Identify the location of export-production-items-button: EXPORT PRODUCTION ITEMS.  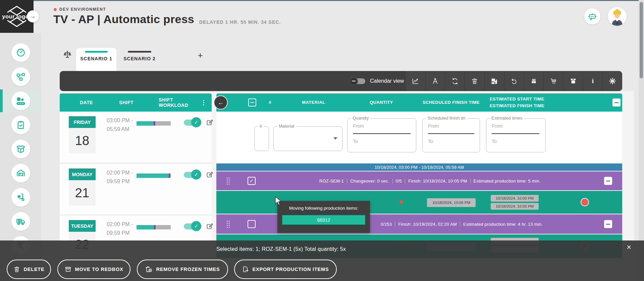
(285, 269).